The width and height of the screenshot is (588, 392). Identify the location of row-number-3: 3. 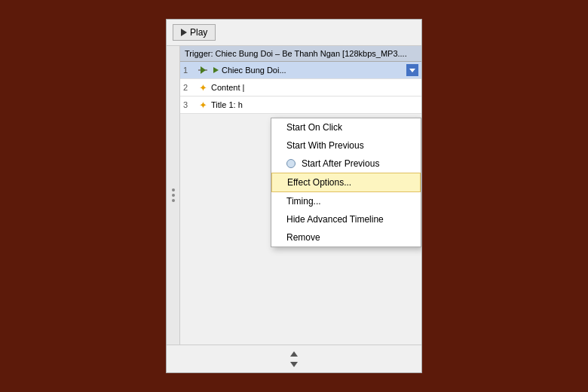
(190, 105).